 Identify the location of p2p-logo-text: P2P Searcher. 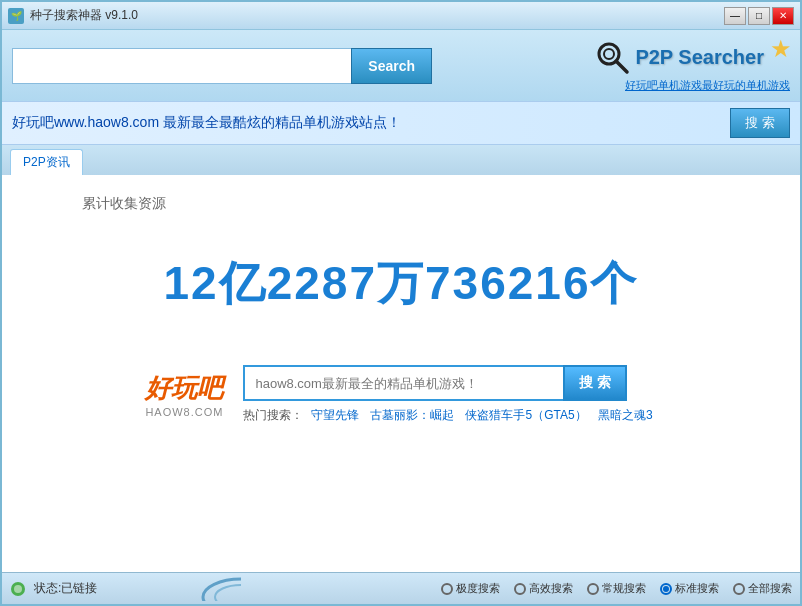
(700, 58).